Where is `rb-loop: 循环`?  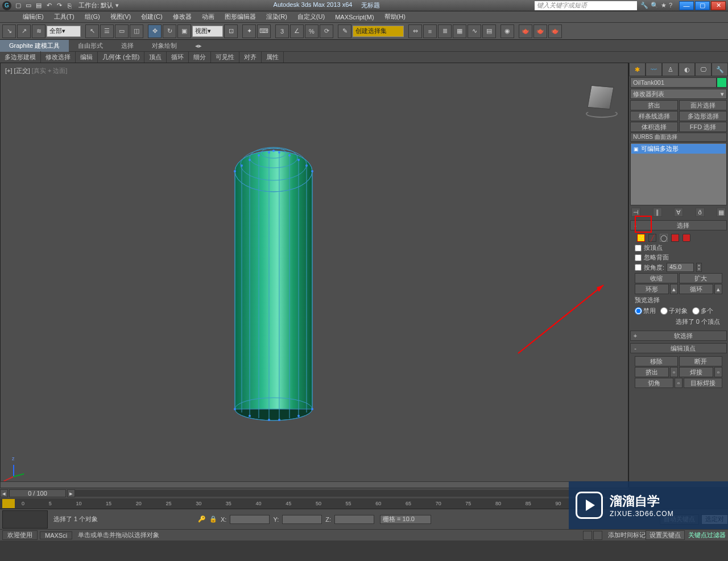 rb-loop: 循环 is located at coordinates (177, 57).